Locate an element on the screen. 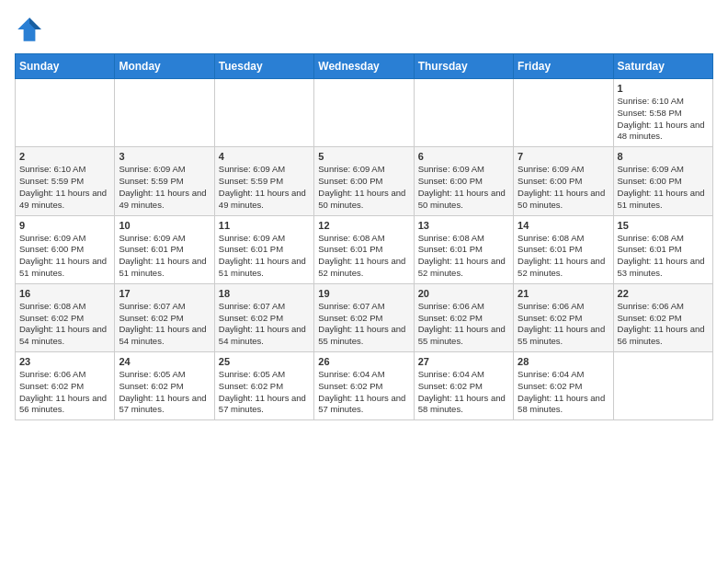 This screenshot has width=728, height=563. weekday-header: Thursday is located at coordinates (463, 66).